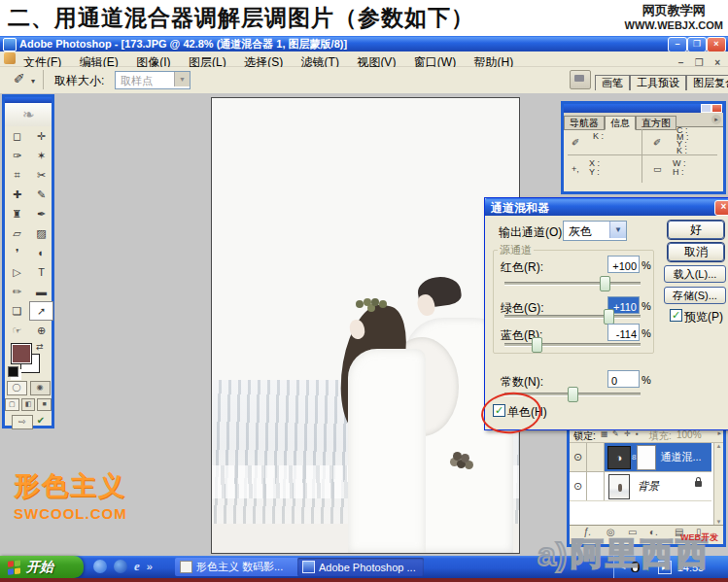  What do you see at coordinates (17, 291) in the screenshot?
I see `pen-tool: ✏` at bounding box center [17, 291].